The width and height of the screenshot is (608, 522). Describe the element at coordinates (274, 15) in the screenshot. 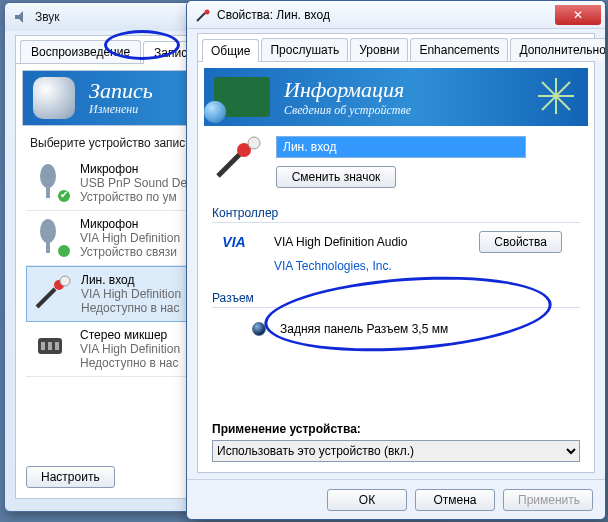

I see `properties-window-title: Свойства: Лин. вход` at that location.